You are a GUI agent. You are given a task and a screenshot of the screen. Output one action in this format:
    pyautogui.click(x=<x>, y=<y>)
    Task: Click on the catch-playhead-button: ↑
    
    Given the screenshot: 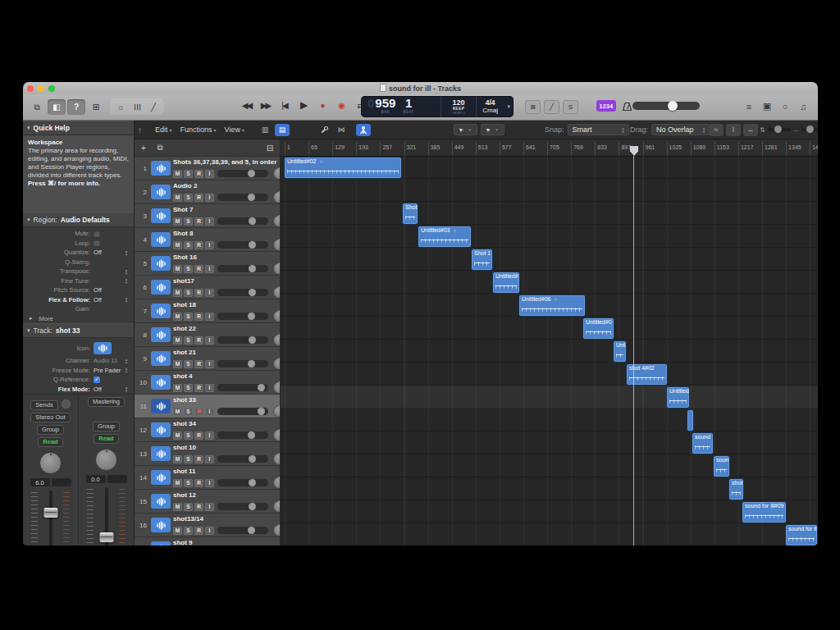 What is the action you would take?
    pyautogui.click(x=139, y=130)
    